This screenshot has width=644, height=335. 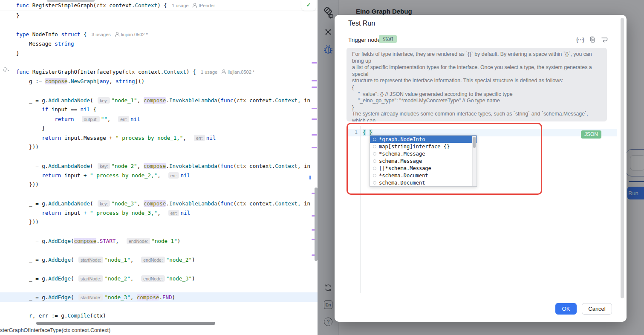 I want to click on code-line: if input == nil {, so click(x=159, y=110).